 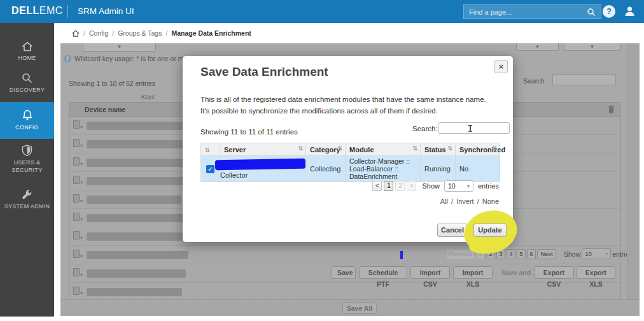 I want to click on status-cell: Running, so click(x=438, y=169).